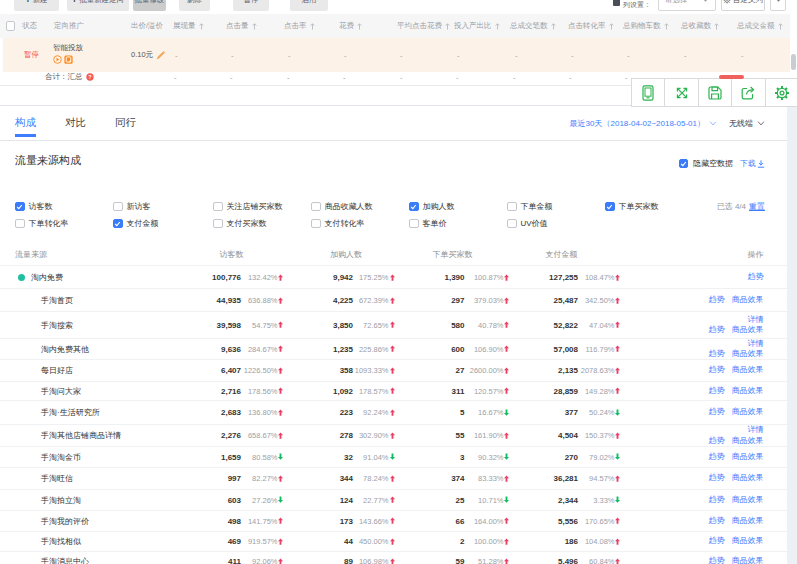 The height and width of the screenshot is (564, 797). I want to click on metric-filter: 下单金额, so click(530, 206).